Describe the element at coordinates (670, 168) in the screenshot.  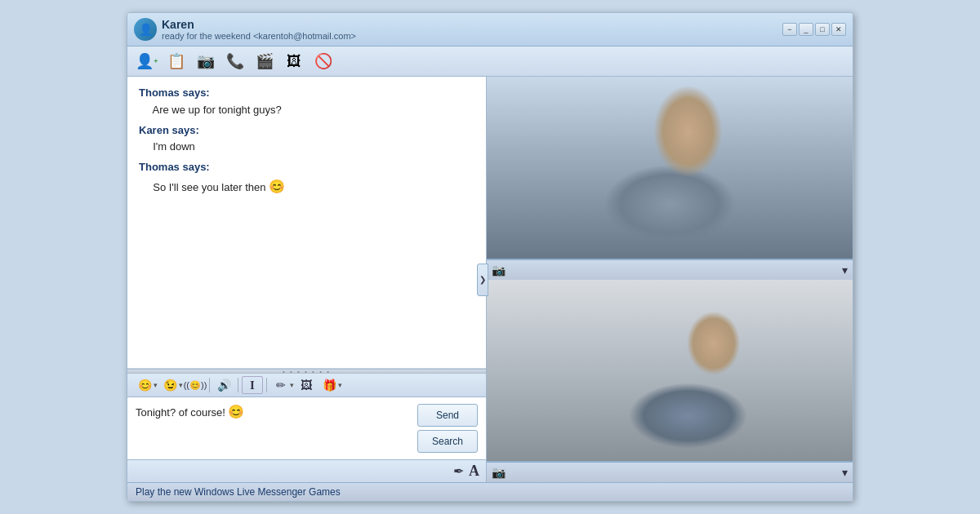
I see `remote-video-feed` at that location.